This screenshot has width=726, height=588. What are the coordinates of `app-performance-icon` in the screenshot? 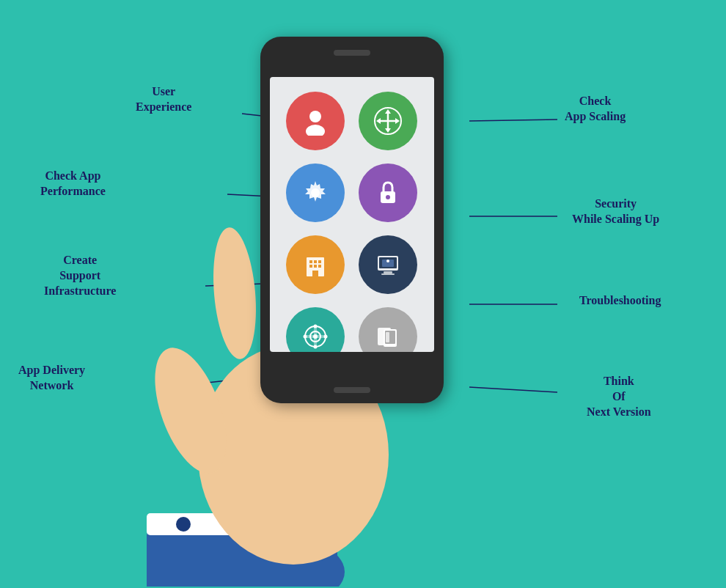 It's located at (315, 193).